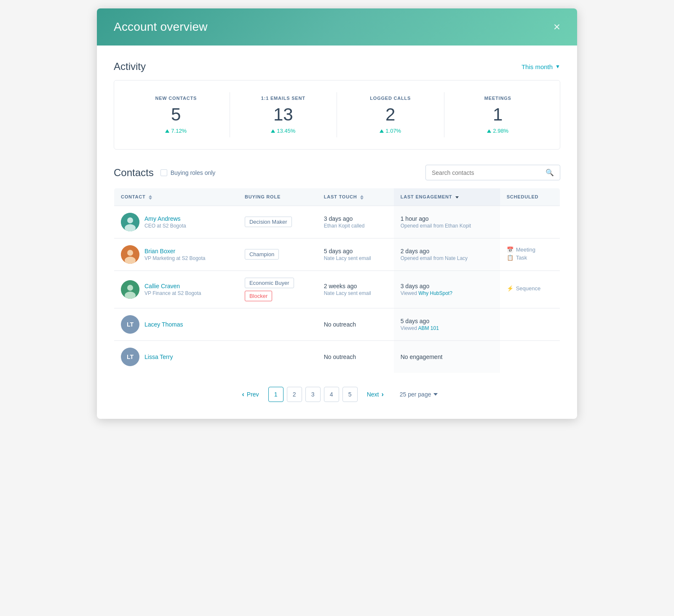 The height and width of the screenshot is (616, 674). I want to click on col-last-engagement: LAST ENGAGEMENT, so click(447, 197).